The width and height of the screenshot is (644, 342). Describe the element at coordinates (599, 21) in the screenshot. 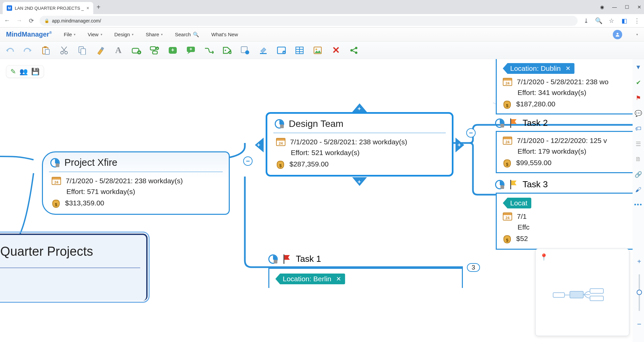

I see `zoom-icon: 🔍` at that location.